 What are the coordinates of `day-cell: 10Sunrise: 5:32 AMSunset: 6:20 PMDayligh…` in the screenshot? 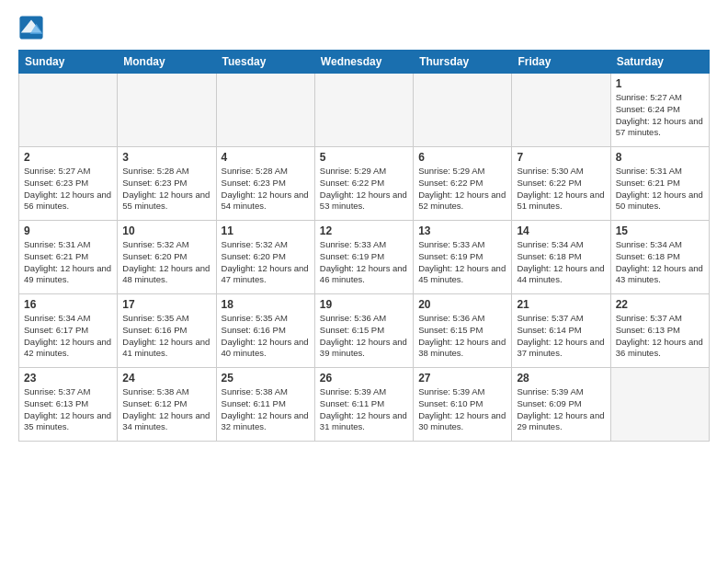 It's located at (167, 258).